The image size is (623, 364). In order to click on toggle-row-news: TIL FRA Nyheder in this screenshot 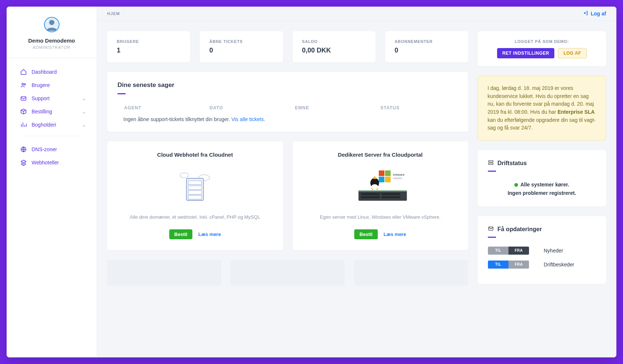, I will do `click(542, 251)`.